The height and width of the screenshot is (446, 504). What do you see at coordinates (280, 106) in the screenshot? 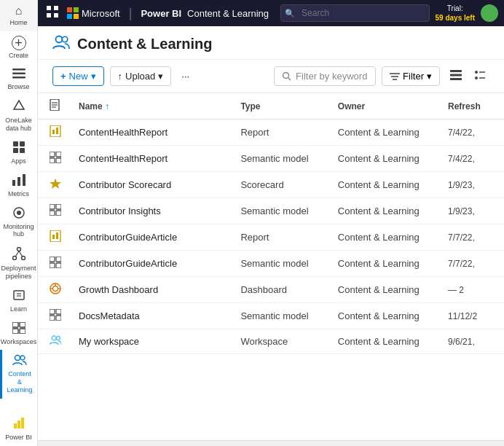
I see `col-type-header: Type` at bounding box center [280, 106].